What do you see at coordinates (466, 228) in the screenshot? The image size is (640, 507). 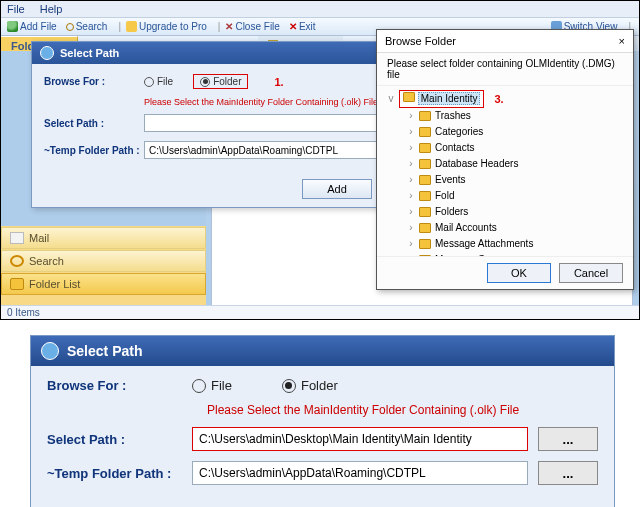 I see `tree-item-label: Mail Accounts` at bounding box center [466, 228].